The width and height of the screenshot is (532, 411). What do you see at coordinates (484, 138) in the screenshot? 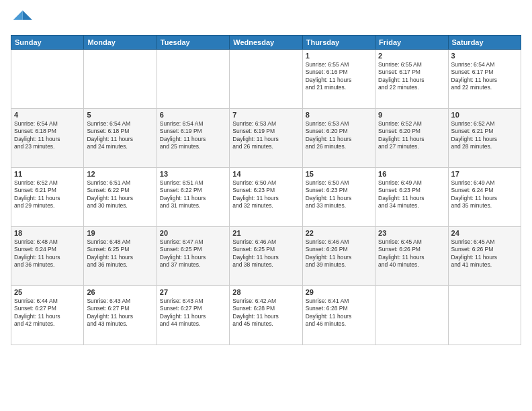
I see `calendar-cell: 10Sunrise: 6:52 AM Sunset: 6:21 PM Dayli…` at bounding box center [484, 138].